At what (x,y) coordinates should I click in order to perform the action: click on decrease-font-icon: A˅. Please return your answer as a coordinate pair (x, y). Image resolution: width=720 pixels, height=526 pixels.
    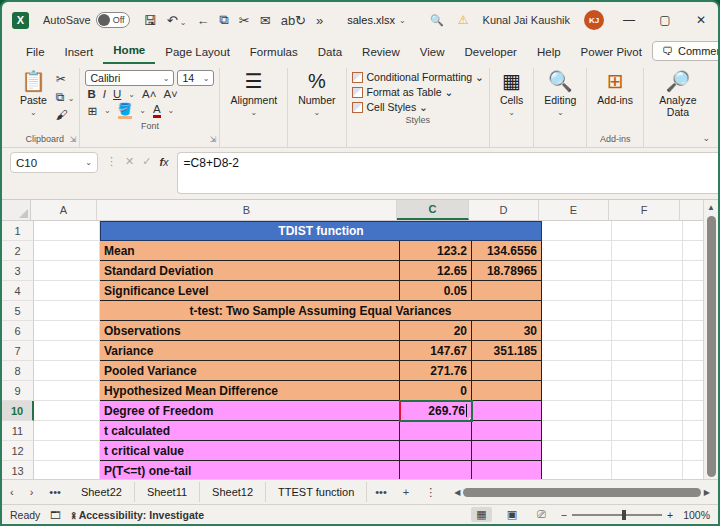
    Looking at the image, I should click on (170, 94).